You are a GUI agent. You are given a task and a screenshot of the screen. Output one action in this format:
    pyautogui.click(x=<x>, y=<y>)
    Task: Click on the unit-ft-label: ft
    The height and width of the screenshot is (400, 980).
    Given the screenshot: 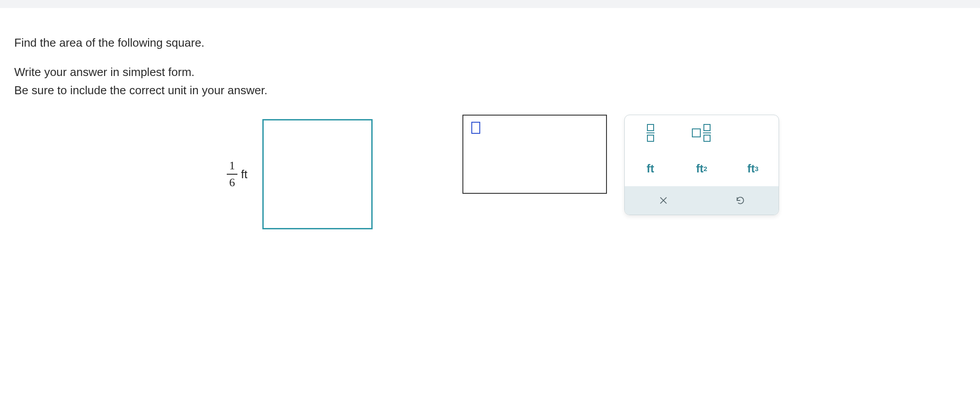 What is the action you would take?
    pyautogui.click(x=650, y=169)
    